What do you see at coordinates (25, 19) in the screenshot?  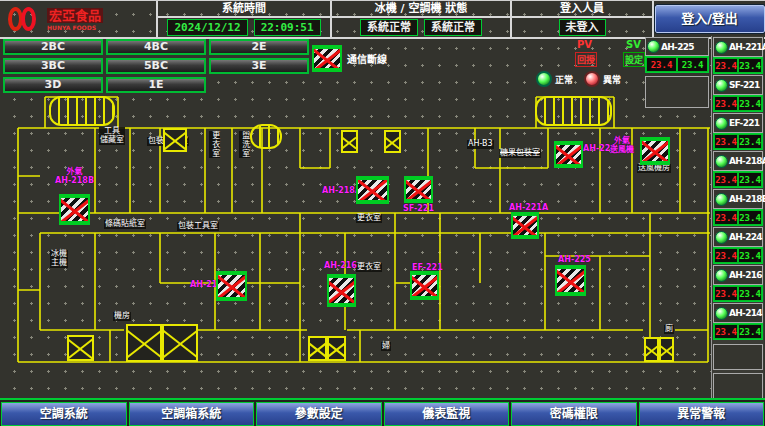 I see `company-logo-icon` at bounding box center [25, 19].